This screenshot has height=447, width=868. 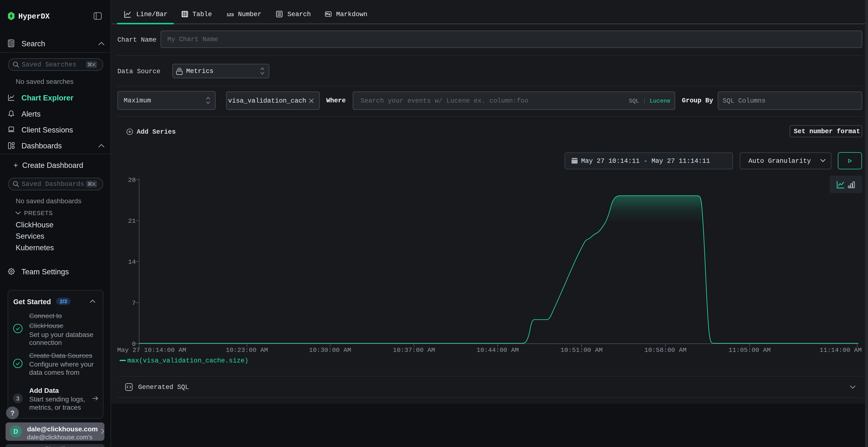 I want to click on svg-text: 10:44:00 AM, so click(x=498, y=350).